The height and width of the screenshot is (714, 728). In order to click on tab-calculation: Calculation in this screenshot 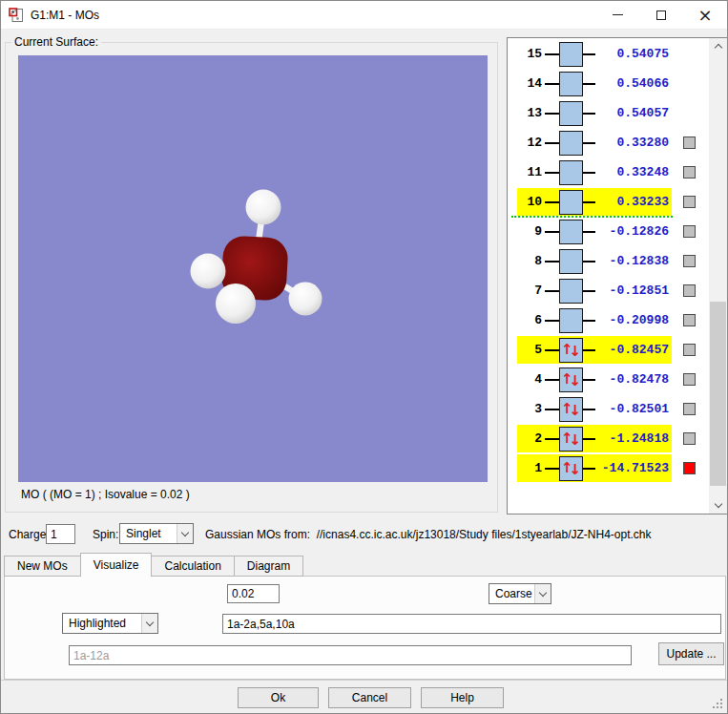, I will do `click(193, 566)`.